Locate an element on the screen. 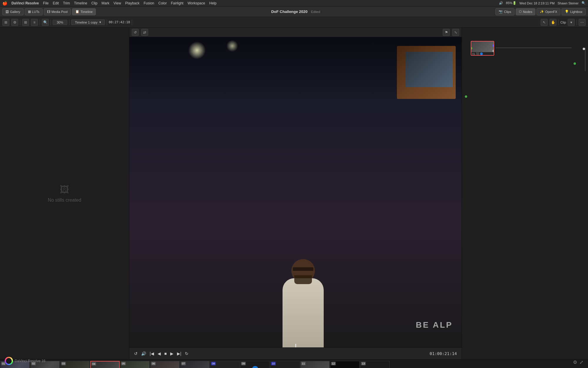 The image size is (588, 368). davinci-logo-area: DaVinci Resolve 16 is located at coordinates (25, 361).